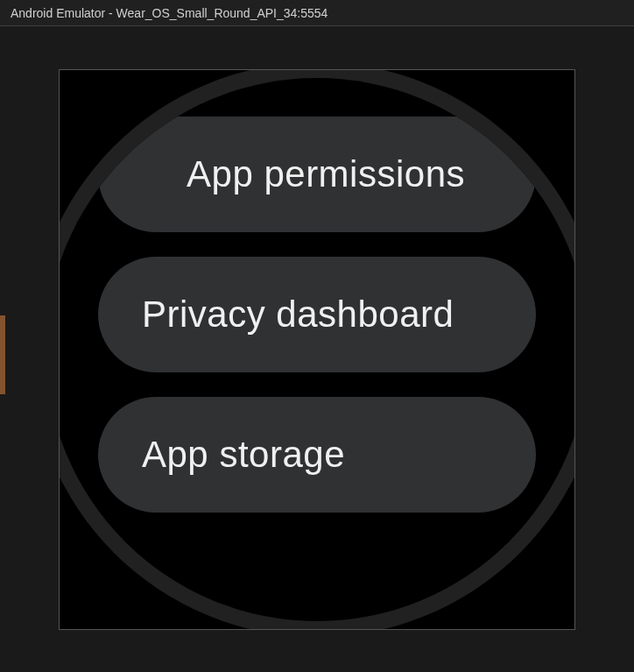  Describe the element at coordinates (317, 455) in the screenshot. I see `menu-item-app-storage: App storage` at that location.